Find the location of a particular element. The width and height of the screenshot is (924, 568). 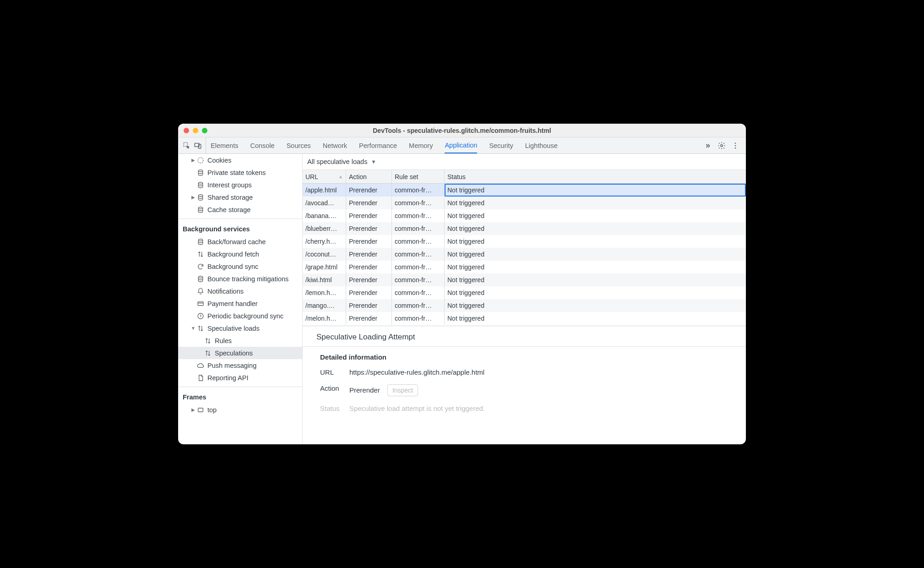

settings-gear-icon is located at coordinates (722, 146).